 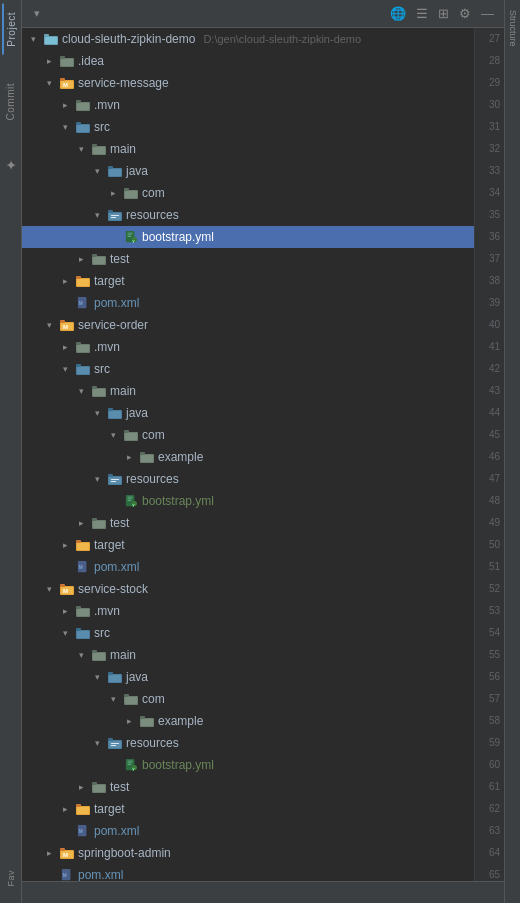 What do you see at coordinates (488, 14) in the screenshot?
I see `minimize-icon: —` at bounding box center [488, 14].